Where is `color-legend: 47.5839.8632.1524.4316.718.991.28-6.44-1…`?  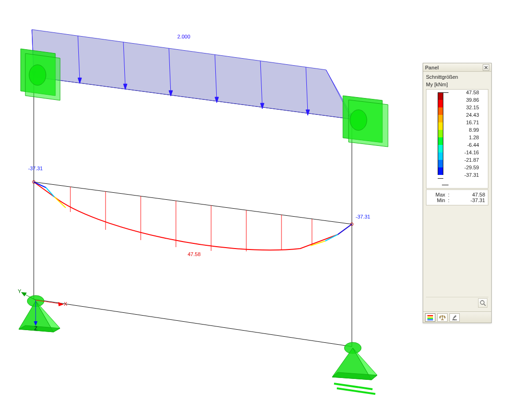
color-legend: 47.5839.8632.1524.4316.718.991.28-6.44-1… is located at coordinates (457, 139).